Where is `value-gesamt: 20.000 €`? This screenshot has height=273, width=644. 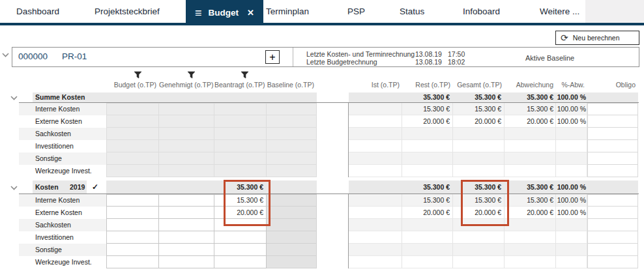
value-gesamt: 20.000 € is located at coordinates (477, 212).